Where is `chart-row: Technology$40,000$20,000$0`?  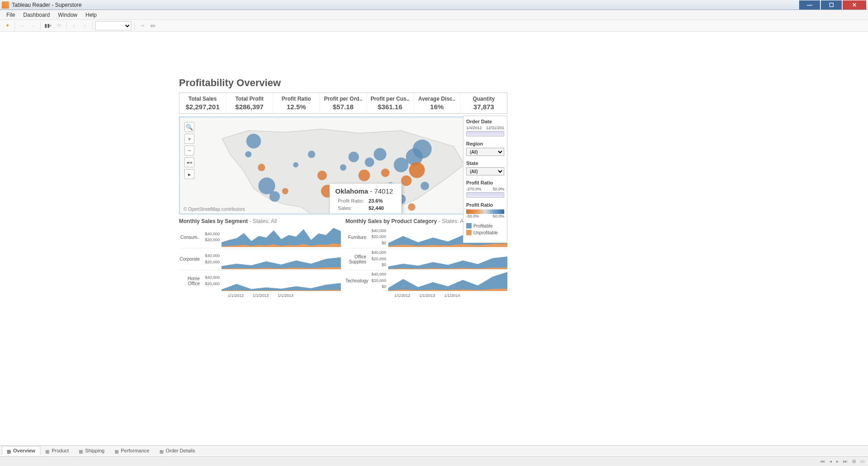
chart-row: Technology$40,000$20,000$0 is located at coordinates (427, 281).